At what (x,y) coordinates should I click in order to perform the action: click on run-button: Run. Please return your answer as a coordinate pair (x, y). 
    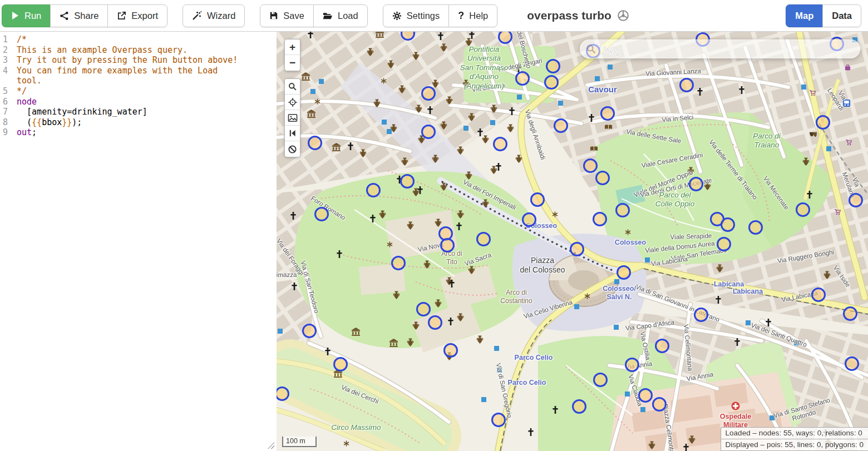
    Looking at the image, I should click on (26, 16).